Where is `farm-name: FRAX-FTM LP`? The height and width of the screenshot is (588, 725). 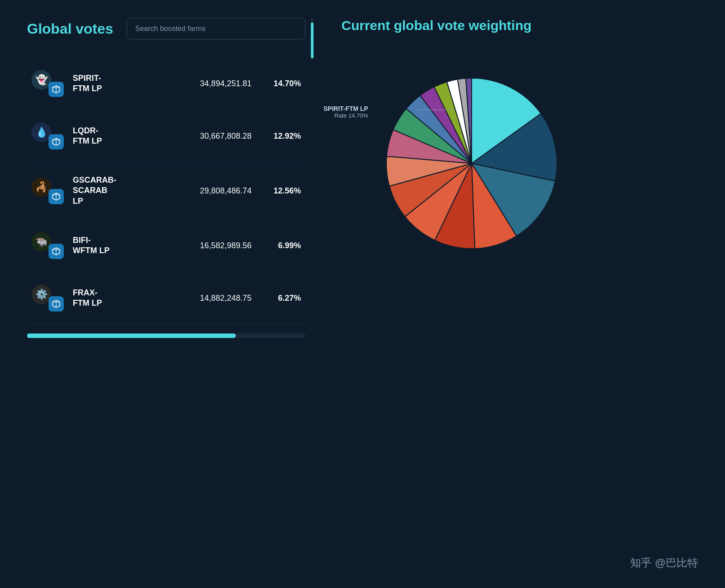 farm-name: FRAX-FTM LP is located at coordinates (109, 298).